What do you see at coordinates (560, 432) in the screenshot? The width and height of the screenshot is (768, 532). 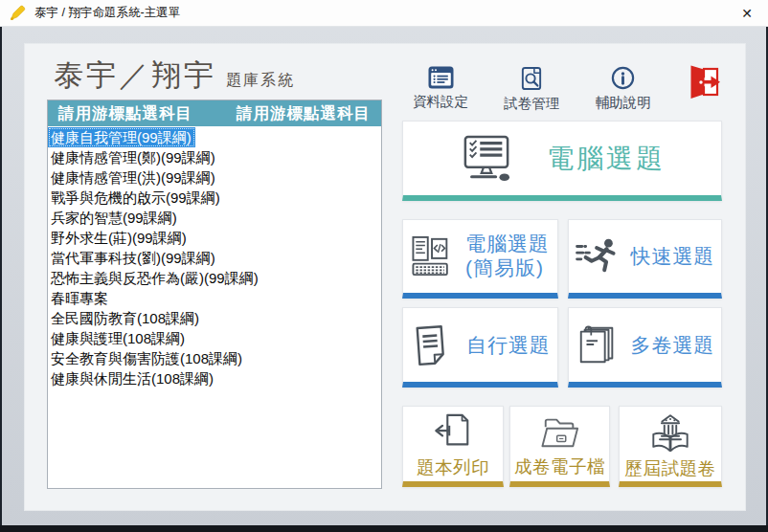 I see `open-folder-icon` at bounding box center [560, 432].